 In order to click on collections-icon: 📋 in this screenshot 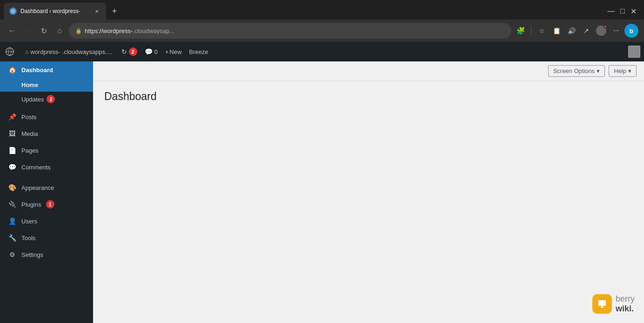, I will do `click(557, 31)`.